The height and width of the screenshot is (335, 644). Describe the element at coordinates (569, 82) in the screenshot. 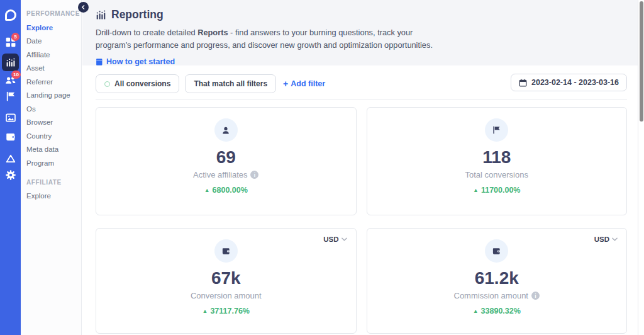

I see `date-range-picker: 2023-02-14 - 2023-03-16` at that location.